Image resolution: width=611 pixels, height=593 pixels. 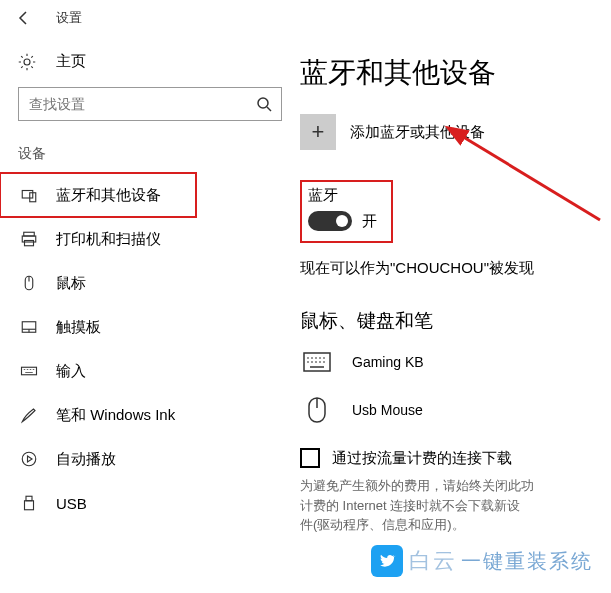 I want to click on sidebar-item-label: 打印机和扫描仪, so click(x=108, y=240).